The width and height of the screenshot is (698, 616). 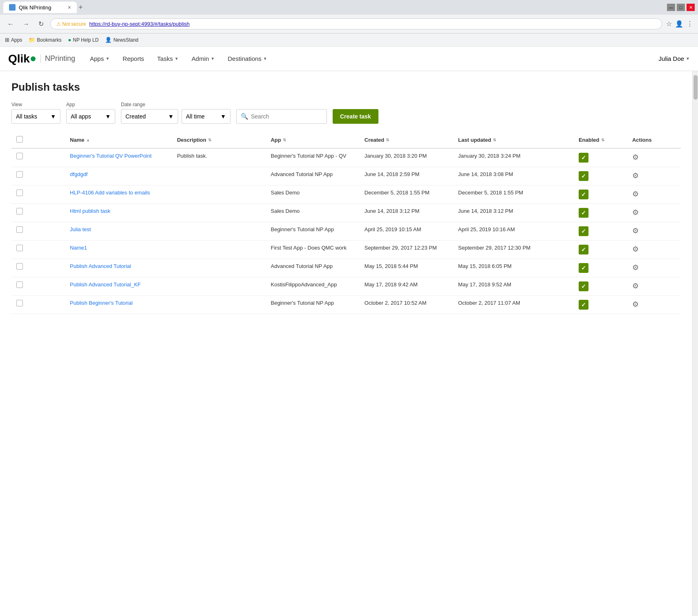 What do you see at coordinates (11, 24) in the screenshot?
I see `back-button: ←` at bounding box center [11, 24].